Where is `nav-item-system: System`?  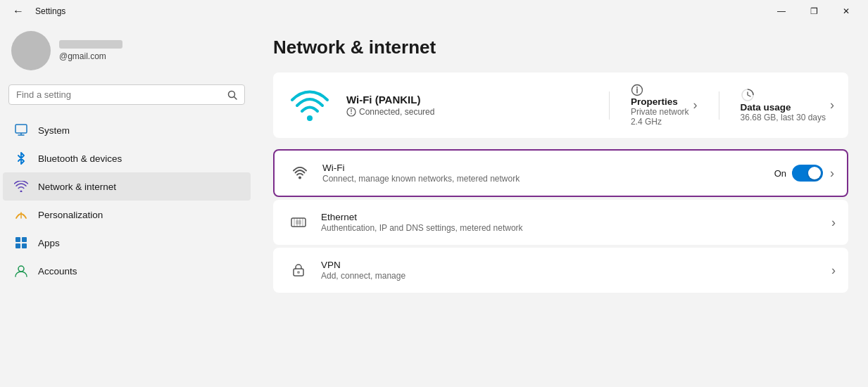
nav-item-system: System is located at coordinates (127, 130).